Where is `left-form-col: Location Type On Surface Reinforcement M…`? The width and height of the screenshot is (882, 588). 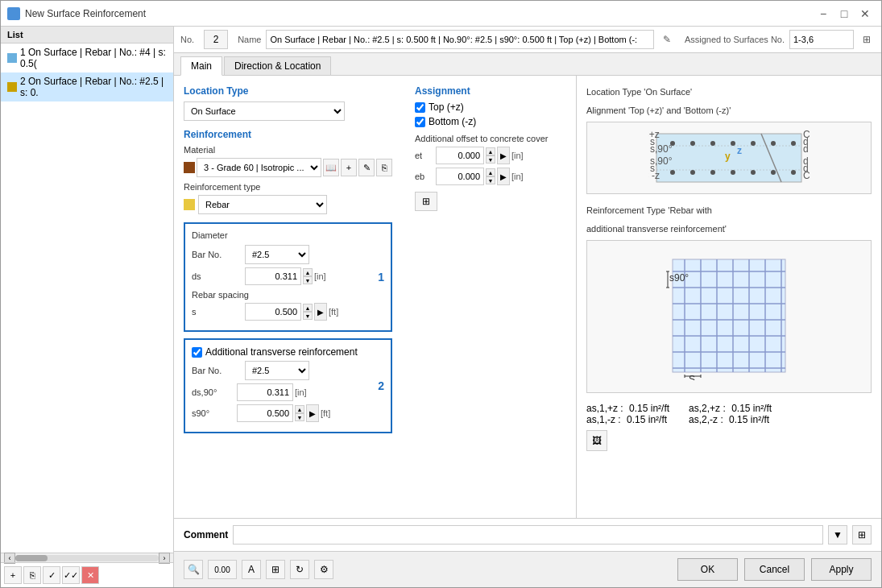 left-form-col: Location Type On Surface Reinforcement M… is located at coordinates (293, 259).